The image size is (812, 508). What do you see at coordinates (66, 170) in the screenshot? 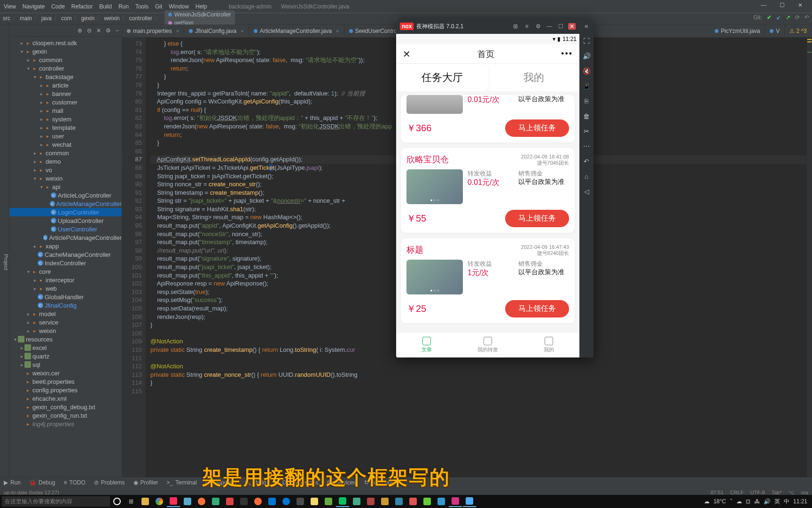
I see `tree-node-vo: ▸▸vo` at bounding box center [66, 170].